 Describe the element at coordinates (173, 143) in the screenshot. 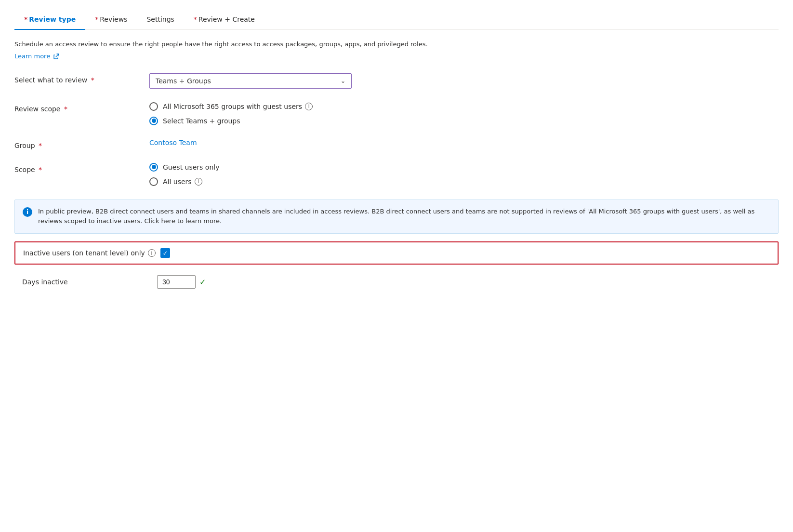

I see `group-link: Contoso Team` at that location.